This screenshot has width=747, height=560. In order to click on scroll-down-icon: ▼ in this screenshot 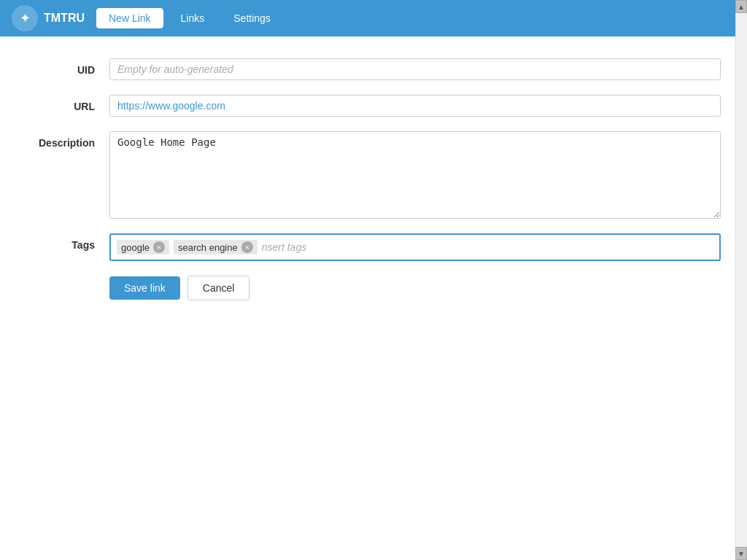, I will do `click(741, 554)`.